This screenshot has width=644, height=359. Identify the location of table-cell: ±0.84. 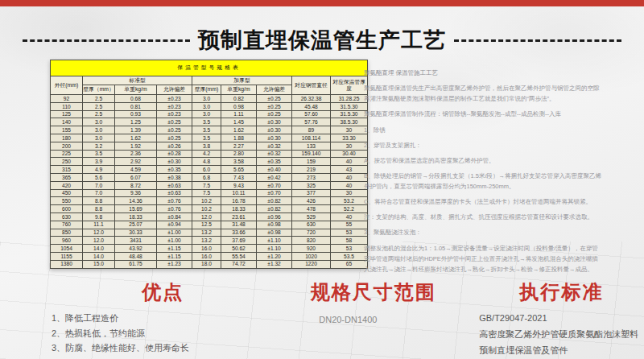
(175, 217).